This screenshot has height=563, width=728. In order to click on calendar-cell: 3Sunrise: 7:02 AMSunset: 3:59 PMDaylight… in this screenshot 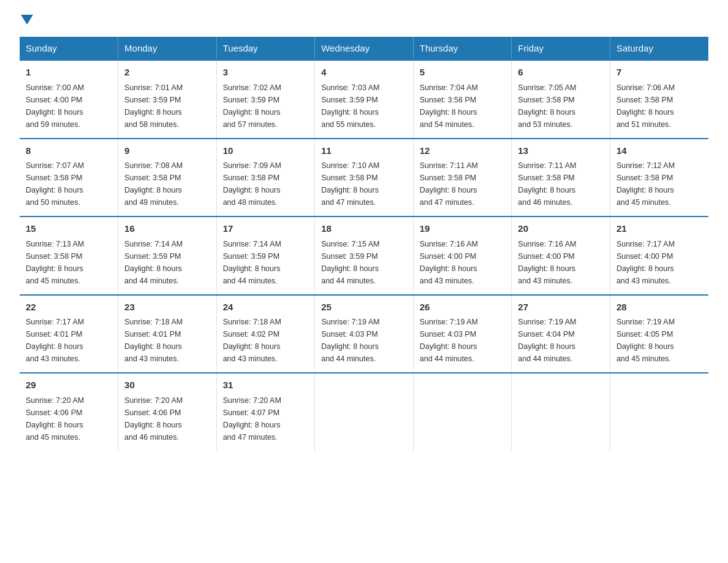, I will do `click(266, 99)`.